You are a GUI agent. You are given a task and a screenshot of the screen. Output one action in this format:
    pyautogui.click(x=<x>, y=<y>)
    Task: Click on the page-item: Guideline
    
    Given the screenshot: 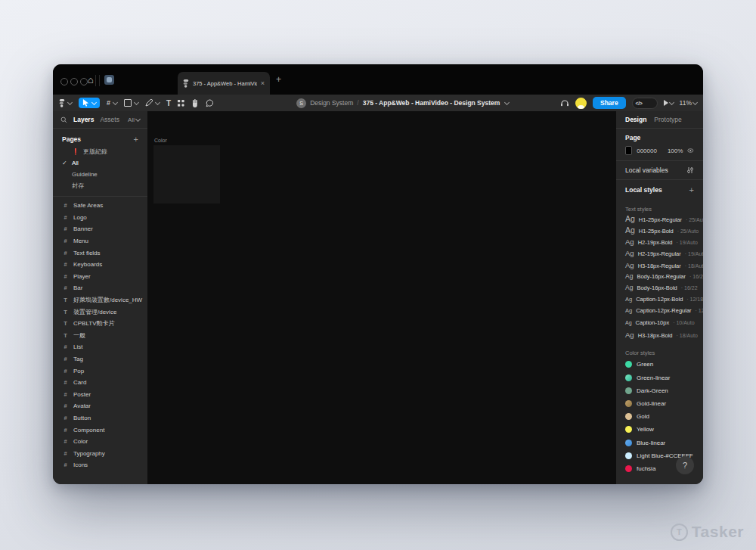 What is the action you would take?
    pyautogui.click(x=100, y=174)
    